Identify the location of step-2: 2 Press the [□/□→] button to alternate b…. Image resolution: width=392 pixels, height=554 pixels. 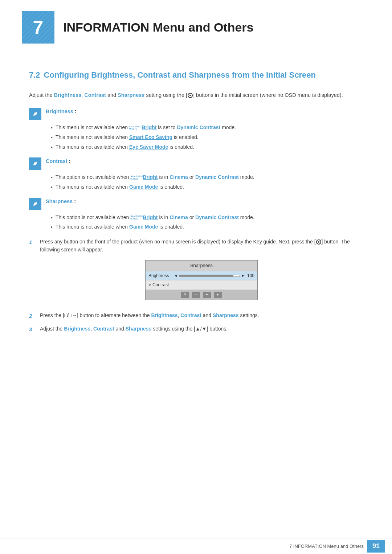
(196, 316).